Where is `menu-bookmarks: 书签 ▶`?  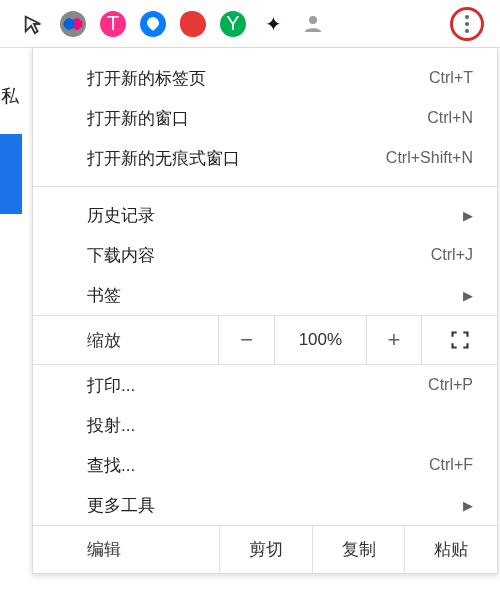
menu-bookmarks: 书签 ▶ is located at coordinates (265, 295).